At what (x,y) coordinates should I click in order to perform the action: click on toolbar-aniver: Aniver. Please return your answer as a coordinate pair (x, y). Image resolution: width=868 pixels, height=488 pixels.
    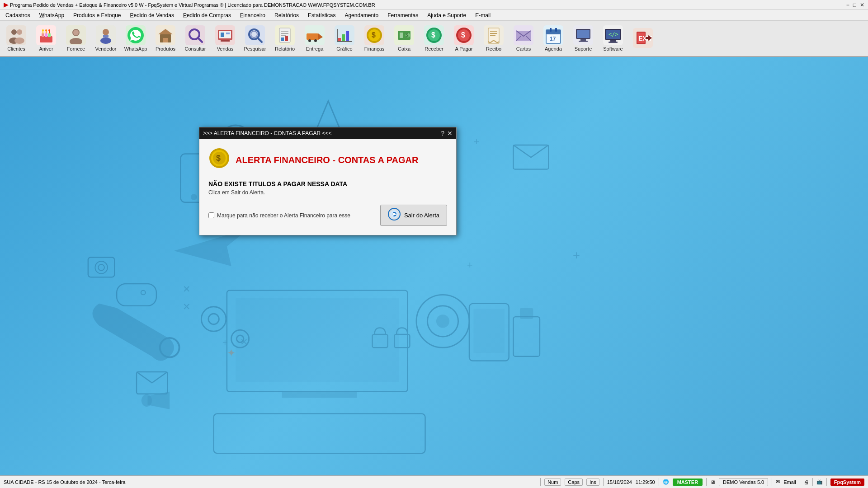
    Looking at the image, I should click on (46, 38).